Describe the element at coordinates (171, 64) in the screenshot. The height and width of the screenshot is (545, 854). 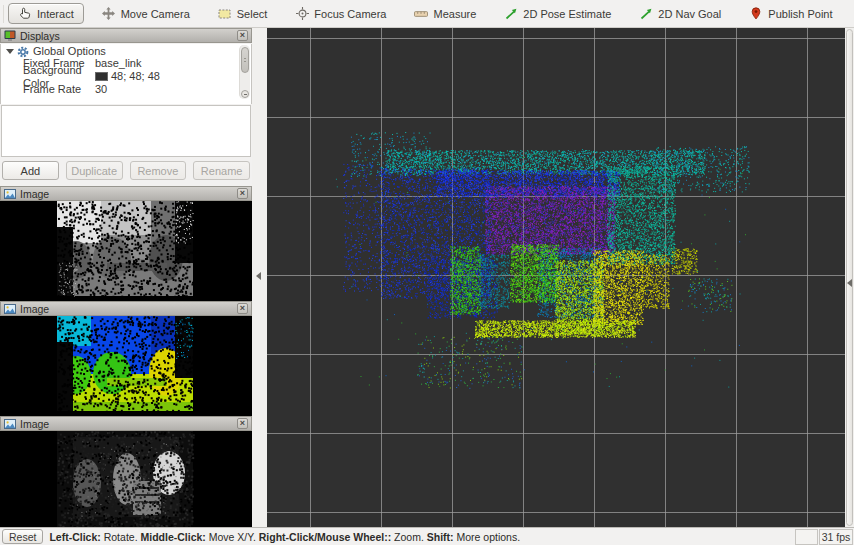
I see `property-value: base_link` at that location.